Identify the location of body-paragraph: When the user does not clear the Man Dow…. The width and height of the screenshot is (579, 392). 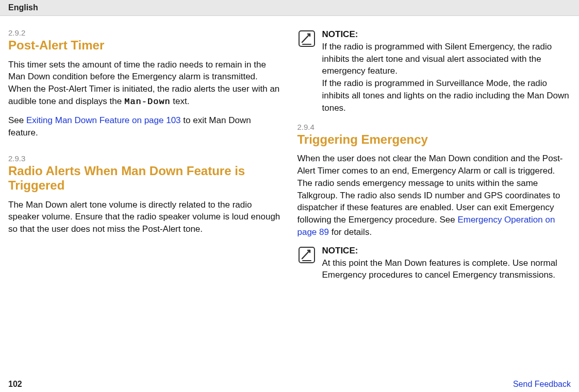
(434, 196).